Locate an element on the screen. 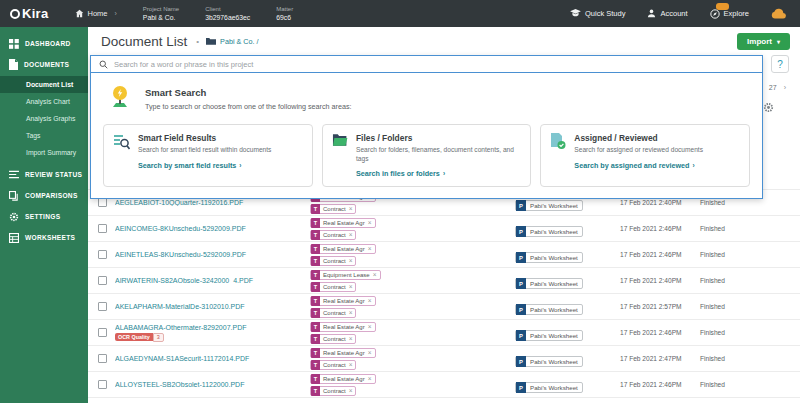 This screenshot has width=800, height=403. document-link: AEGLEABIOT-10QQuarter-1192016.PDF is located at coordinates (212, 202).